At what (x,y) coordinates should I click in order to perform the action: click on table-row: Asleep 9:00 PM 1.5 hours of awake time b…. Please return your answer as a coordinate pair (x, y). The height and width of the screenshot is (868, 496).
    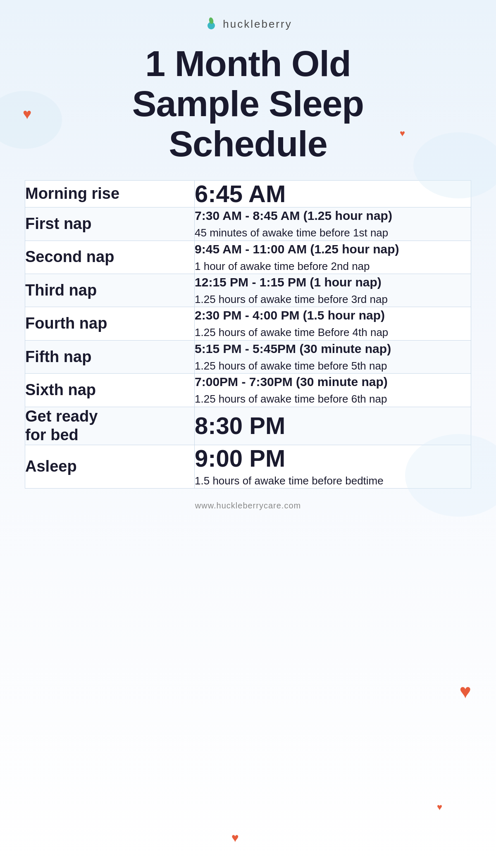
    Looking at the image, I should click on (248, 466).